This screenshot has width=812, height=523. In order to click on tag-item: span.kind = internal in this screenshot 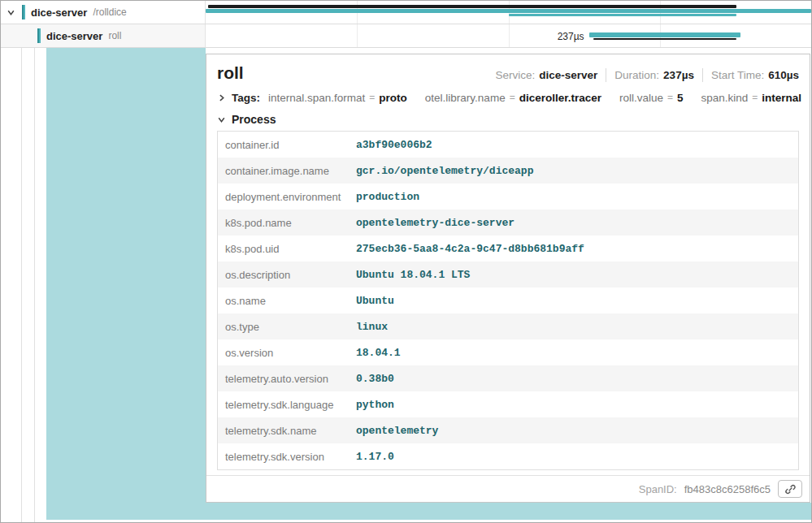, I will do `click(752, 97)`.